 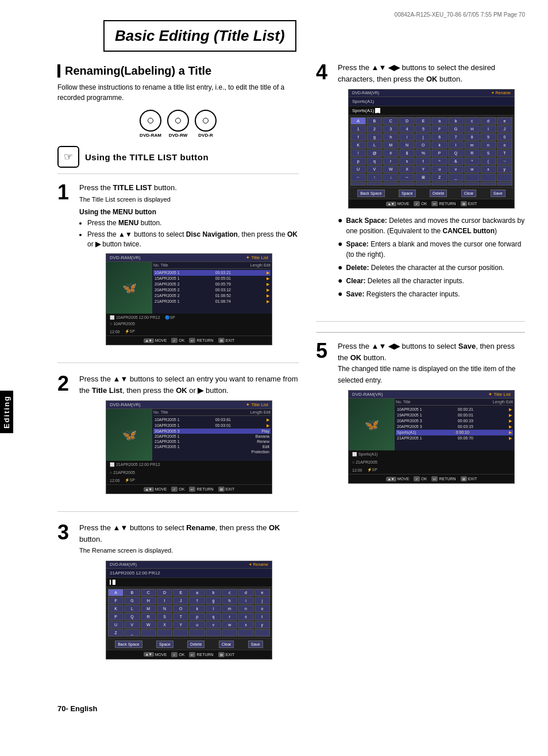 I want to click on hand-icon: ☞, so click(x=68, y=157).